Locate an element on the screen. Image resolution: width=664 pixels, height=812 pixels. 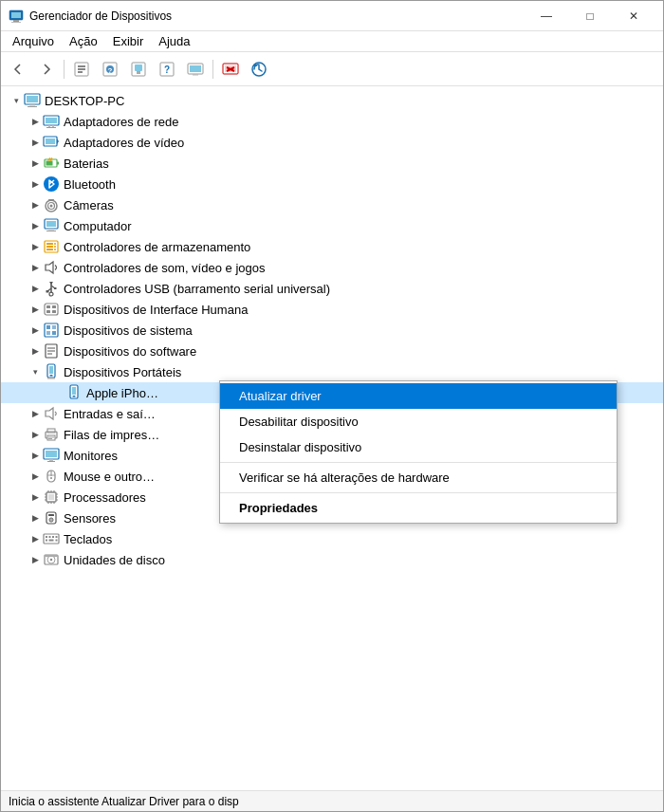
input-icon is located at coordinates (51, 414).